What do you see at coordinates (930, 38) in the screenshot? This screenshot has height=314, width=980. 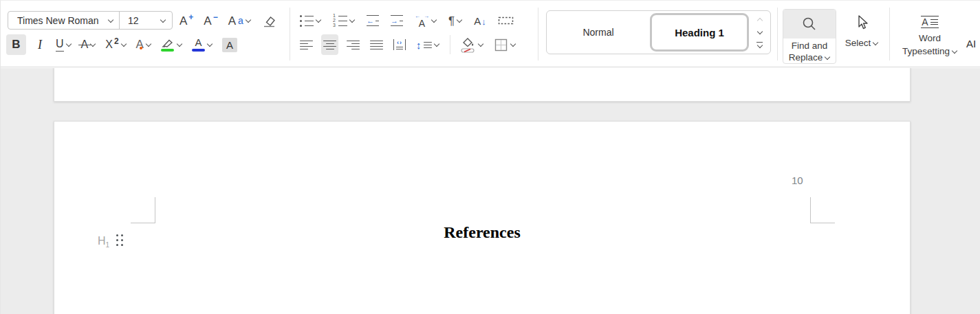 I see `word-typesetting-button: A Word Typesetting` at bounding box center [930, 38].